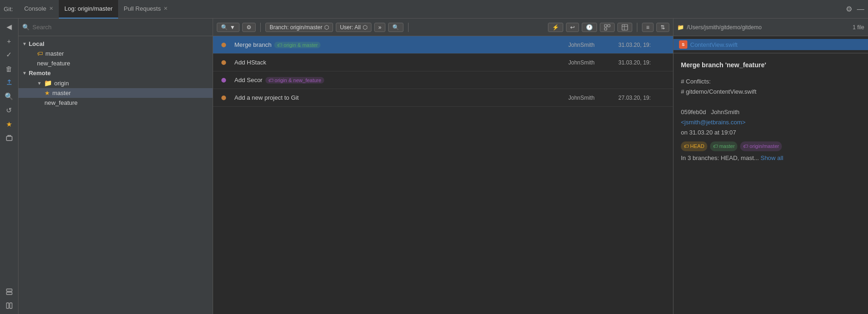  I want to click on tag-master: 🏷 master, so click(724, 147).